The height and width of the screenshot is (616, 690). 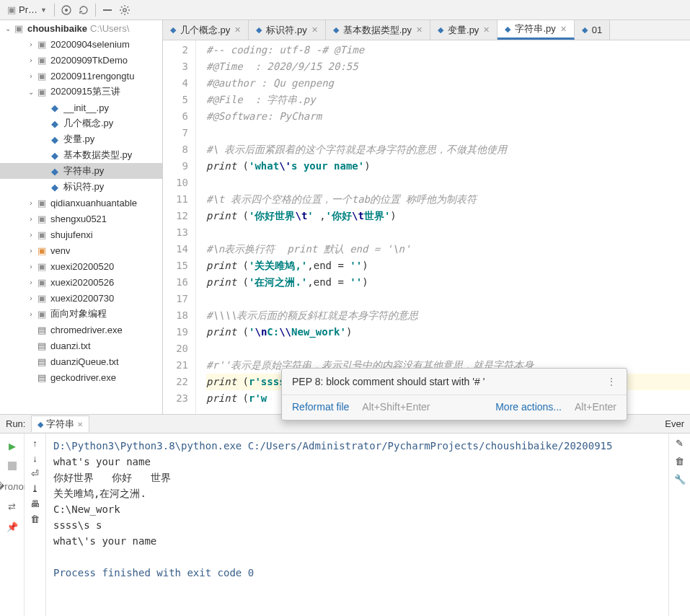 I want to click on editor-tab: ◆变量.py✕, so click(x=464, y=30).